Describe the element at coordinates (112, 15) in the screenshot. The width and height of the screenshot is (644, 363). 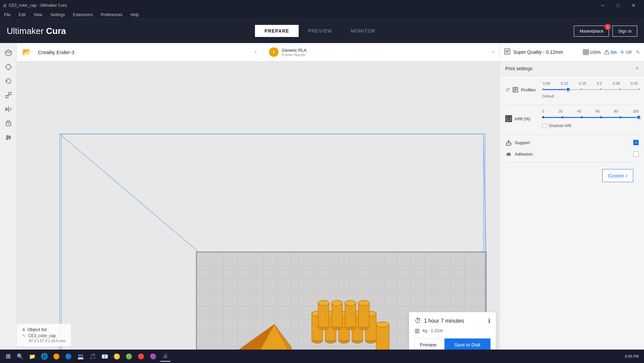
I see `menu-preferences: Preferences` at that location.